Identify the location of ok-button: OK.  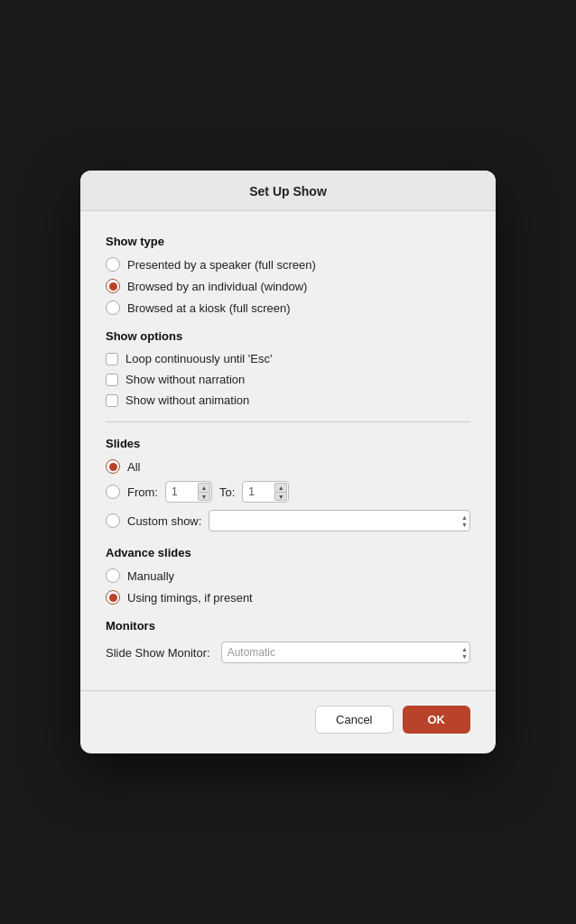
(437, 720).